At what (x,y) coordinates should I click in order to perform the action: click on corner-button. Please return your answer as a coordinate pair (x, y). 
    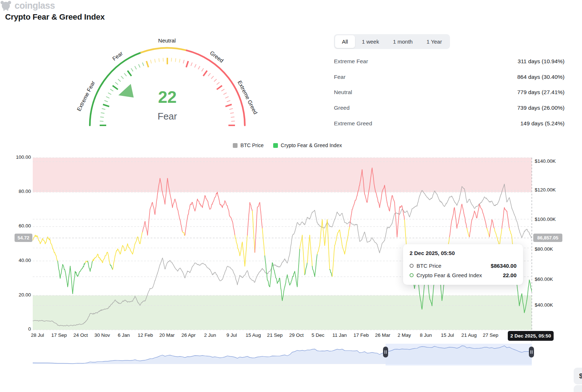
    Looking at the image, I should click on (578, 389).